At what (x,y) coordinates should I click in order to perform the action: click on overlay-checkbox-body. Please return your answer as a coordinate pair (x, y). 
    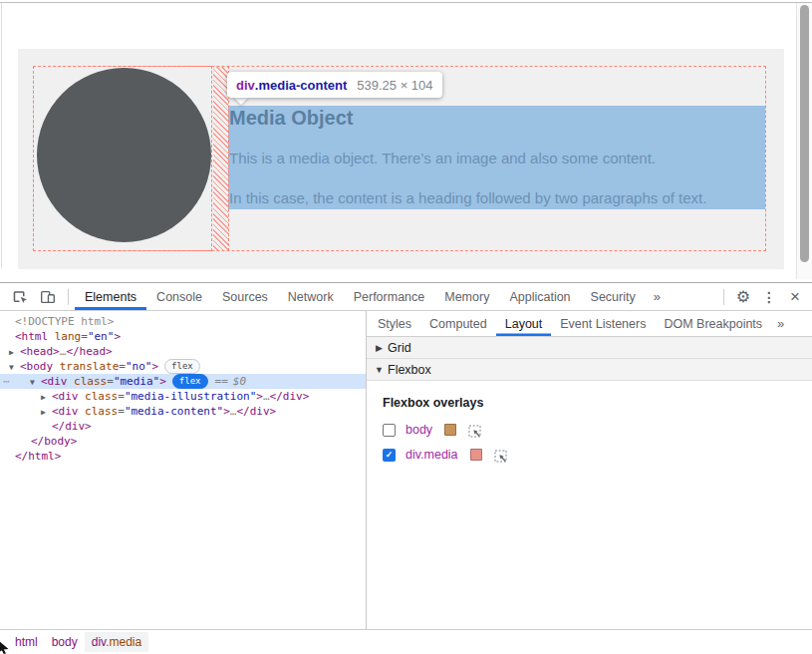
    Looking at the image, I should click on (389, 431).